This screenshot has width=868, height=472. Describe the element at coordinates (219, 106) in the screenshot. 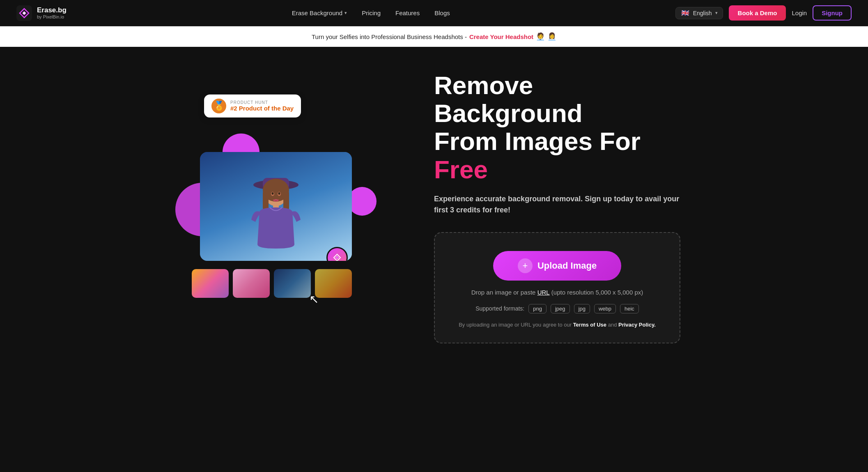

I see `medal-icon` at that location.